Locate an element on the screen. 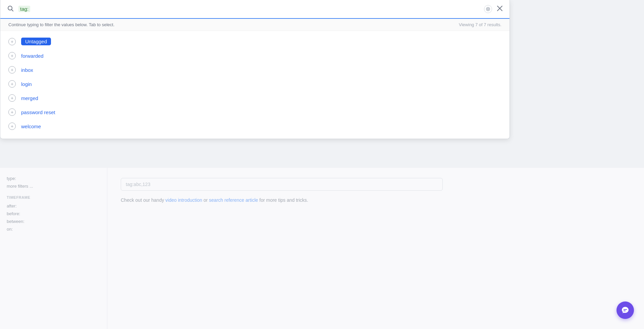 The height and width of the screenshot is (329, 644). search-bar-container: tag: is located at coordinates (255, 9).